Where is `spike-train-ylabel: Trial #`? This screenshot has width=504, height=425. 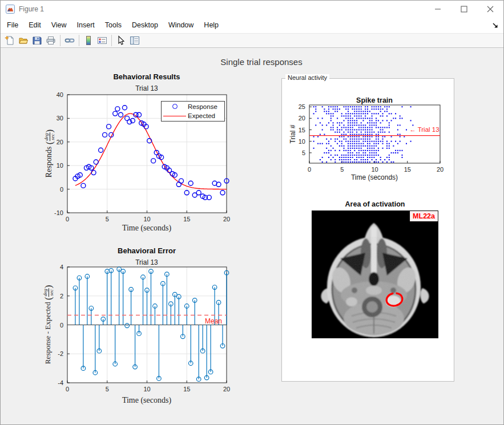
spike-train-ylabel: Trial # is located at coordinates (293, 135).